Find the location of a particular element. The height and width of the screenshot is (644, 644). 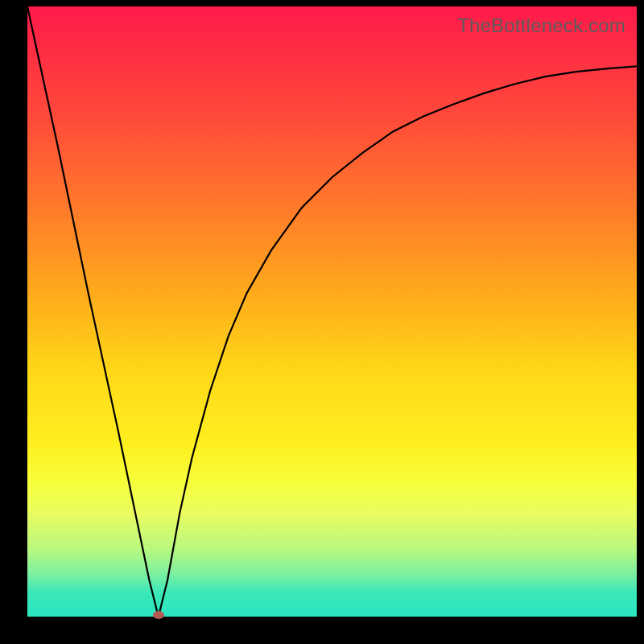

minimum-marker is located at coordinates (159, 615).